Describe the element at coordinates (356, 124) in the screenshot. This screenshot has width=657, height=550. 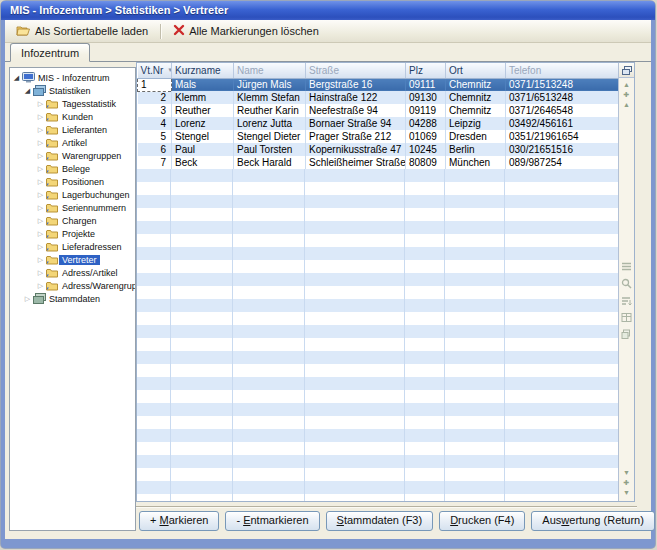
I see `cell-strasse: Bornaer Straße 94` at that location.